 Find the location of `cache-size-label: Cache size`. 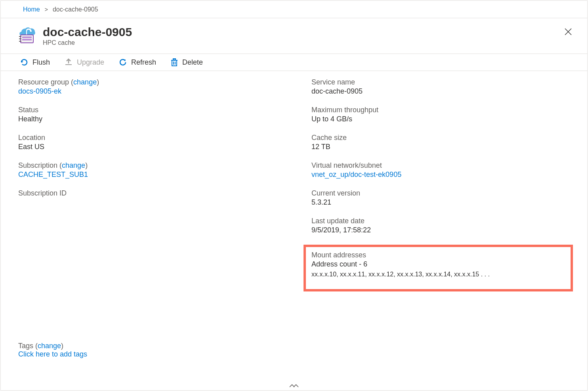

cache-size-label: Cache size is located at coordinates (446, 138).